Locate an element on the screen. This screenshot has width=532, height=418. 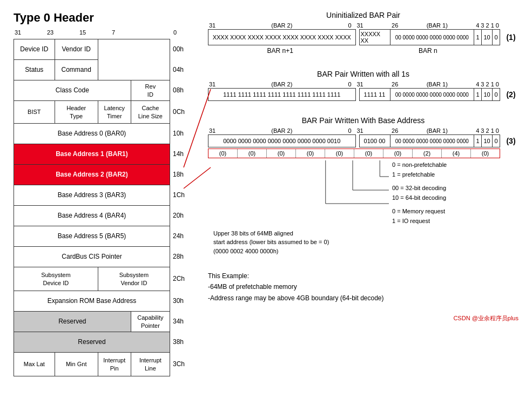
addr-34h: 34h is located at coordinates (177, 321).